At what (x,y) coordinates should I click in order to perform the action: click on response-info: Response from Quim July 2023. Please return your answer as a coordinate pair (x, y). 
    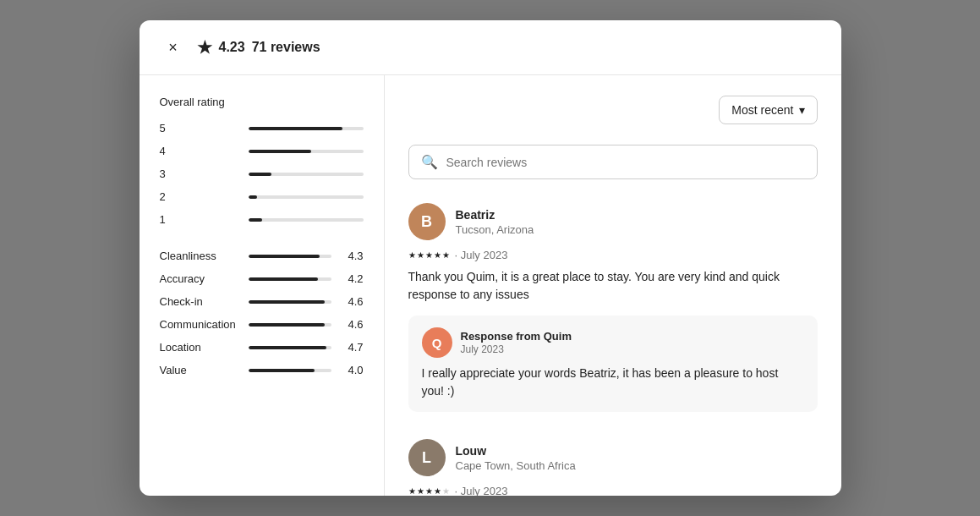
    Looking at the image, I should click on (516, 343).